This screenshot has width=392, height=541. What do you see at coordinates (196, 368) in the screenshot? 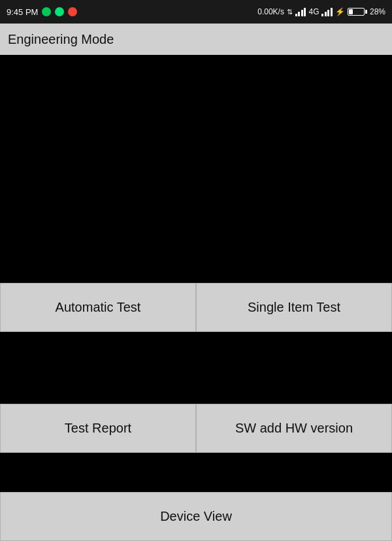
I see `middle-black-area` at bounding box center [196, 368].